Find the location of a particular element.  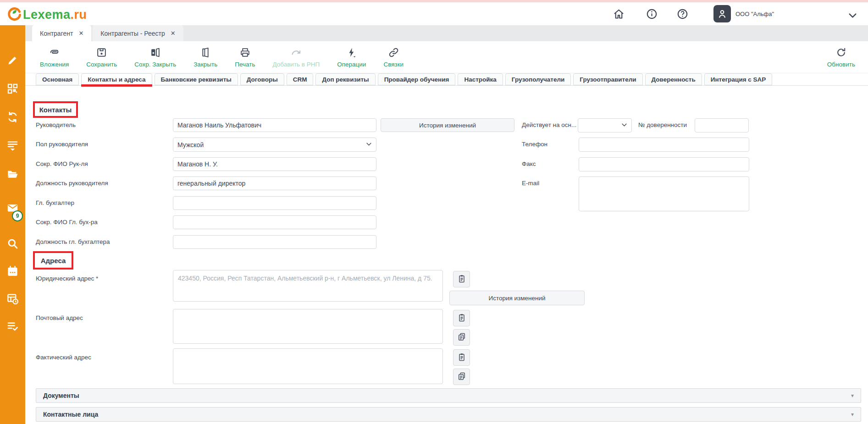

poa-number-input is located at coordinates (722, 126).